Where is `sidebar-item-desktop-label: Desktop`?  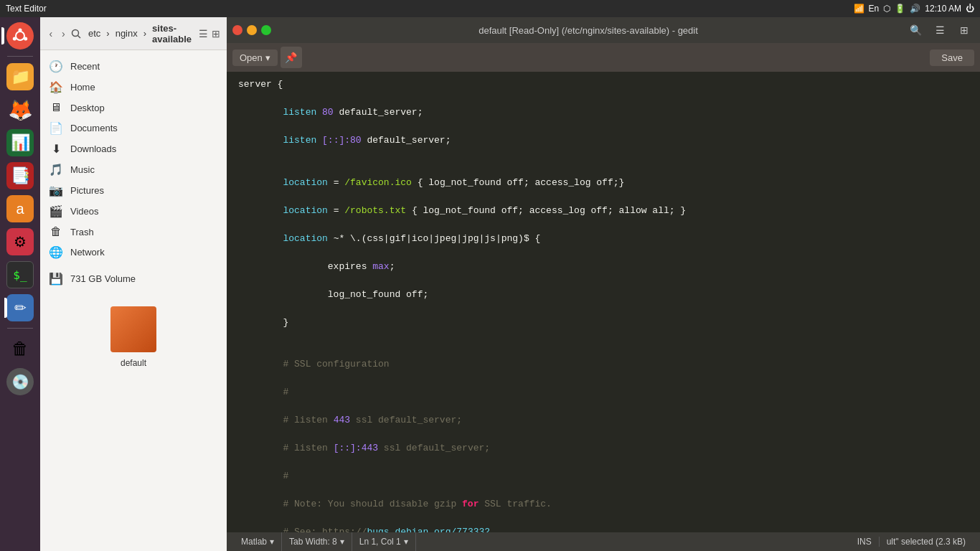
sidebar-item-desktop-label: Desktop is located at coordinates (88, 108).